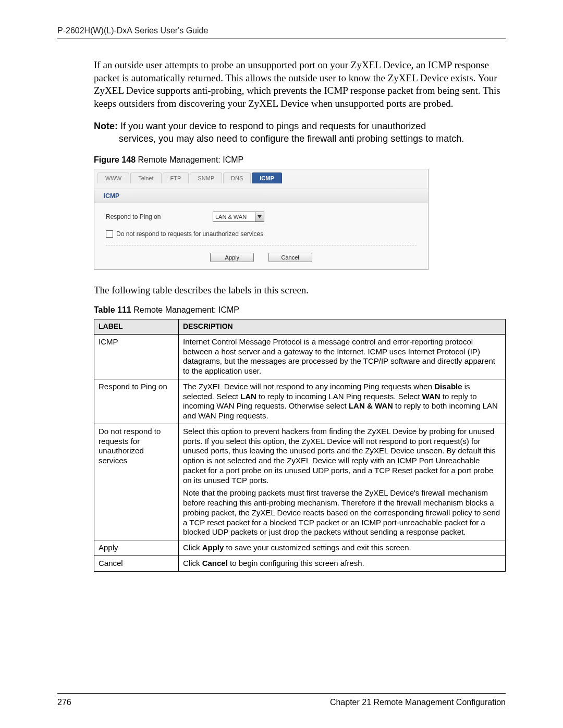  What do you see at coordinates (137, 401) in the screenshot?
I see `cell-label: Respond to Ping on` at bounding box center [137, 401].